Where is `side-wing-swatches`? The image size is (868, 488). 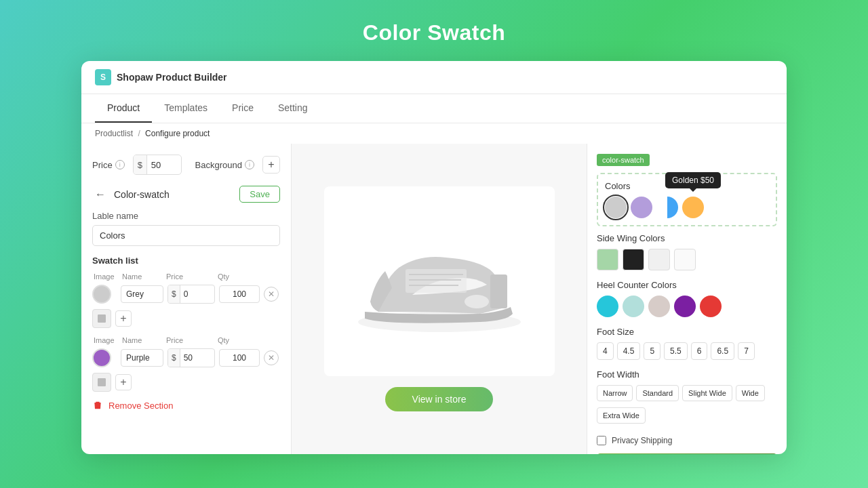
side-wing-swatches is located at coordinates (687, 260).